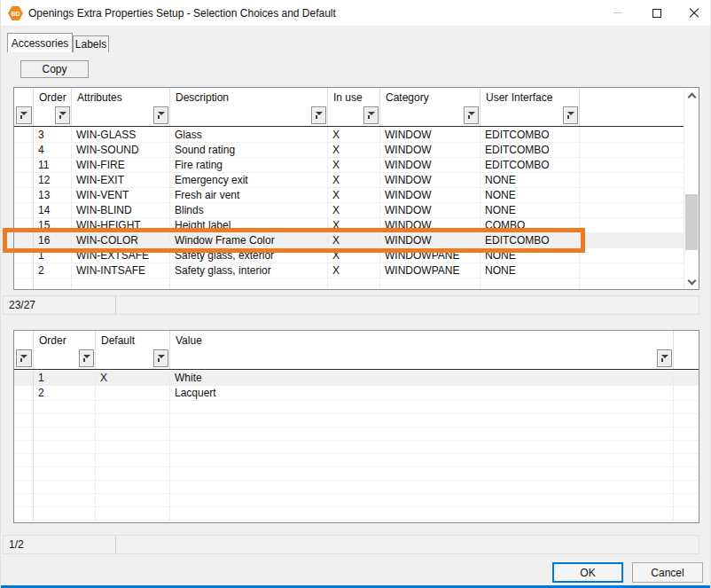  What do you see at coordinates (691, 281) in the screenshot?
I see `chevron-down-icon` at bounding box center [691, 281].